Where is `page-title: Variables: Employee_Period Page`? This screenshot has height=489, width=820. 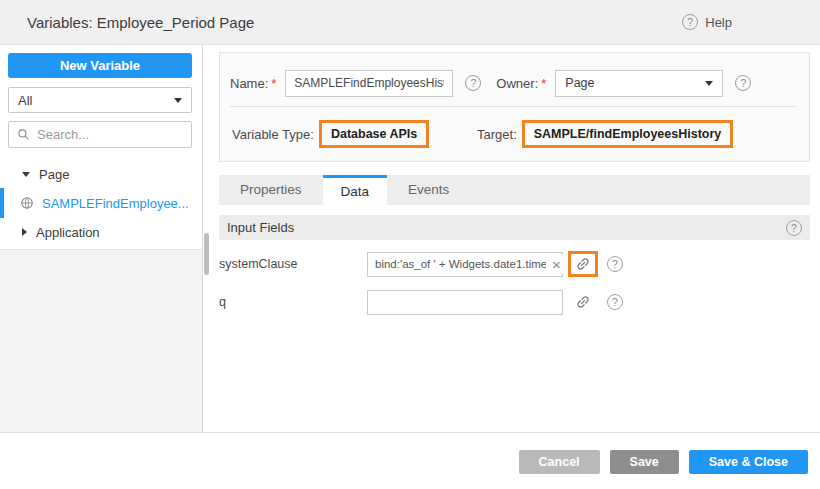
page-title: Variables: Employee_Period Page is located at coordinates (140, 22).